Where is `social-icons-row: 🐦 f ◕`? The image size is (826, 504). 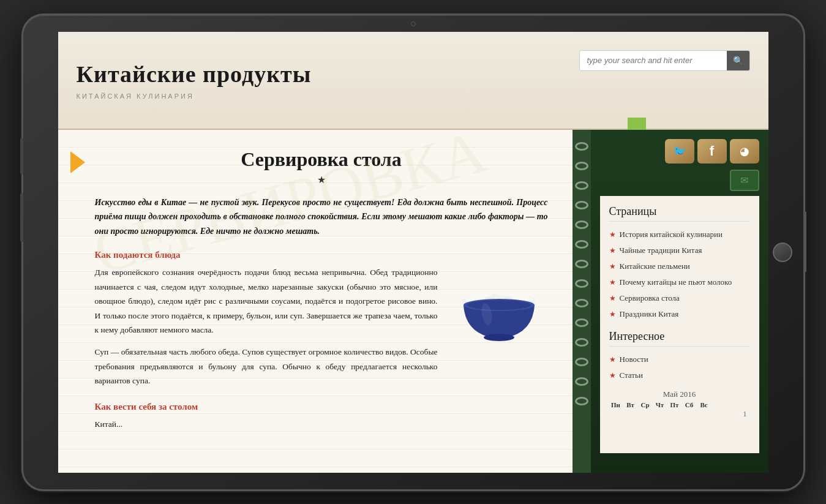
social-icons-row: 🐦 f ◕ is located at coordinates (680, 149).